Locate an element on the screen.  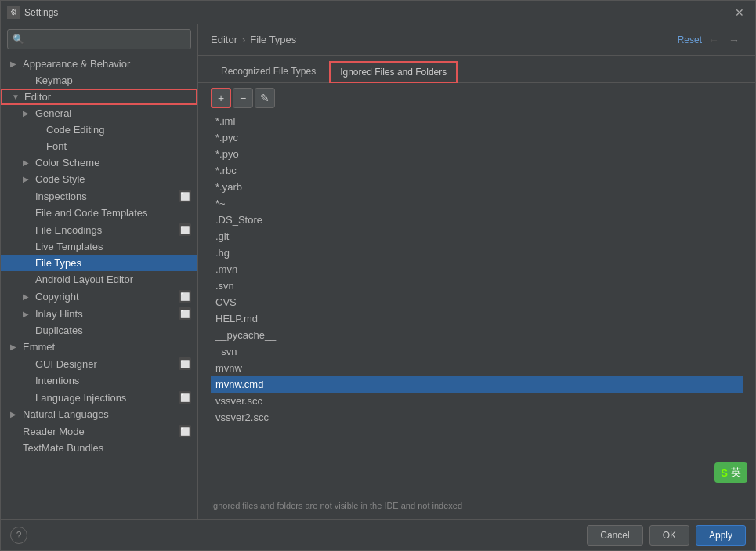
list-item: _svn is located at coordinates (476, 351).